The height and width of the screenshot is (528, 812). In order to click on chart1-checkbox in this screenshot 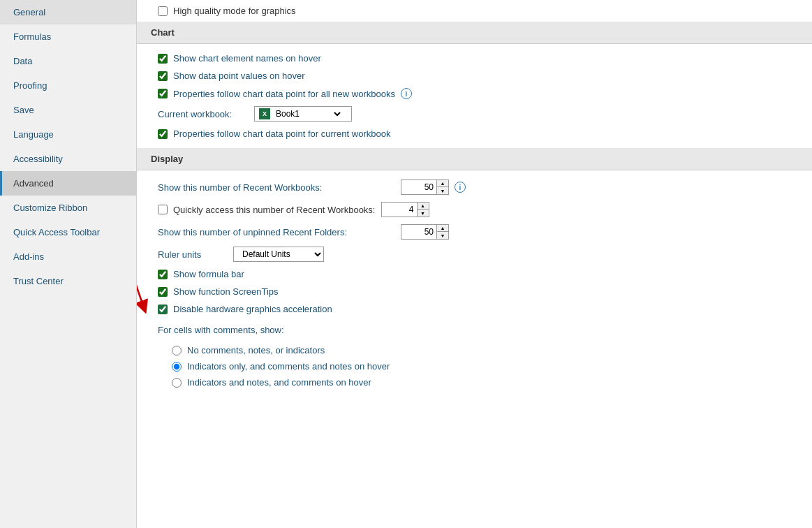, I will do `click(163, 59)`.